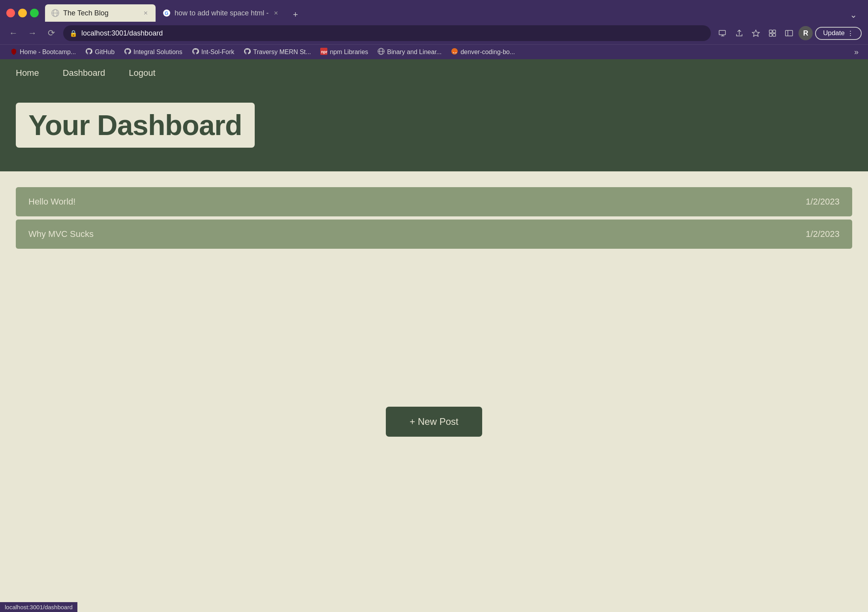 This screenshot has height=612, width=868. What do you see at coordinates (28, 73) in the screenshot?
I see `nav-home: Home` at bounding box center [28, 73].